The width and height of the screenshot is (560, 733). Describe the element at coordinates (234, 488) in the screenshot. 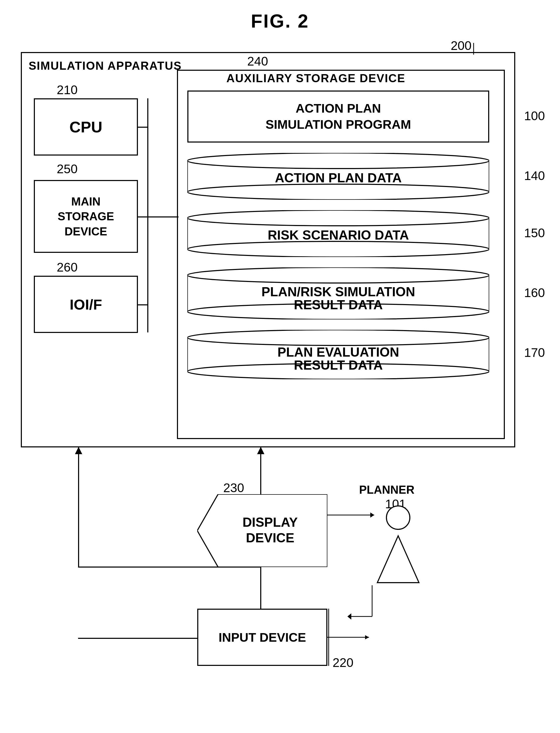

I see `label-230: 230` at that location.